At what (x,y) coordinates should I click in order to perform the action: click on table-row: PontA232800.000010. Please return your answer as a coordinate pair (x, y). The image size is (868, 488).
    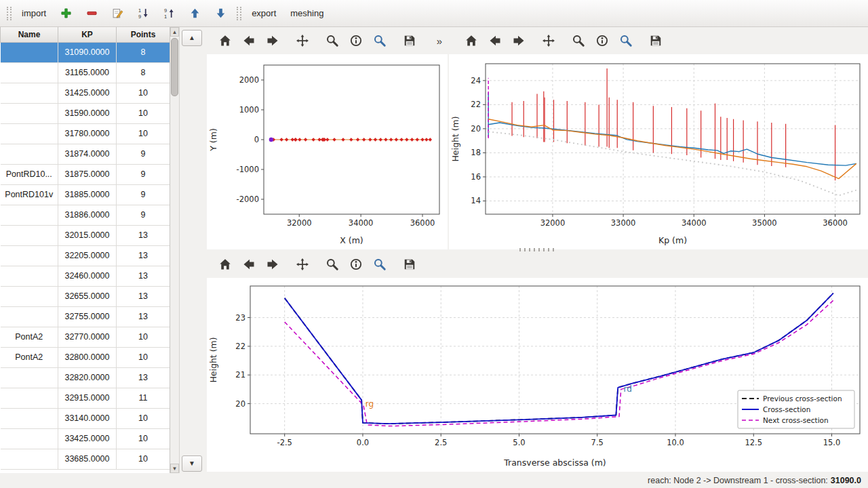
    Looking at the image, I should click on (85, 357).